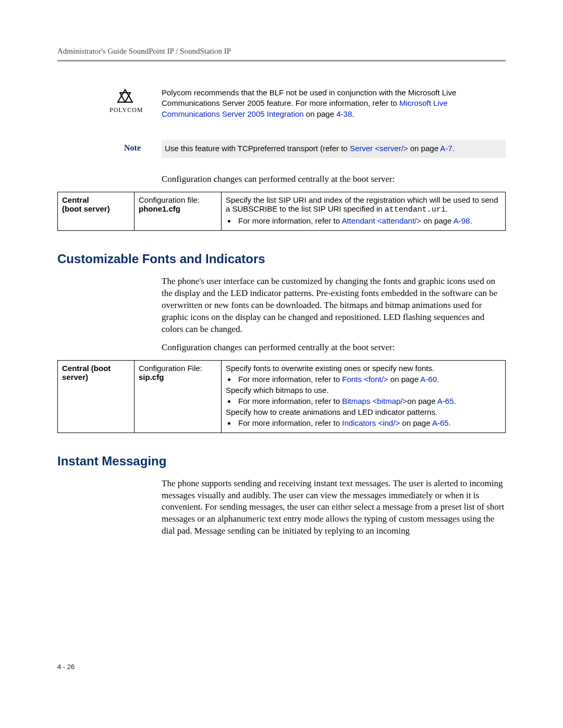 The width and height of the screenshot is (563, 728). I want to click on bullet-list: For more information, refer to Indicator…, so click(369, 423).